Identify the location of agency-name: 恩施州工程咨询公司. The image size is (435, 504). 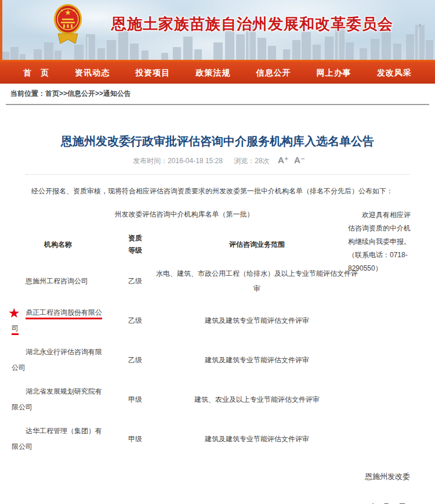
(58, 281).